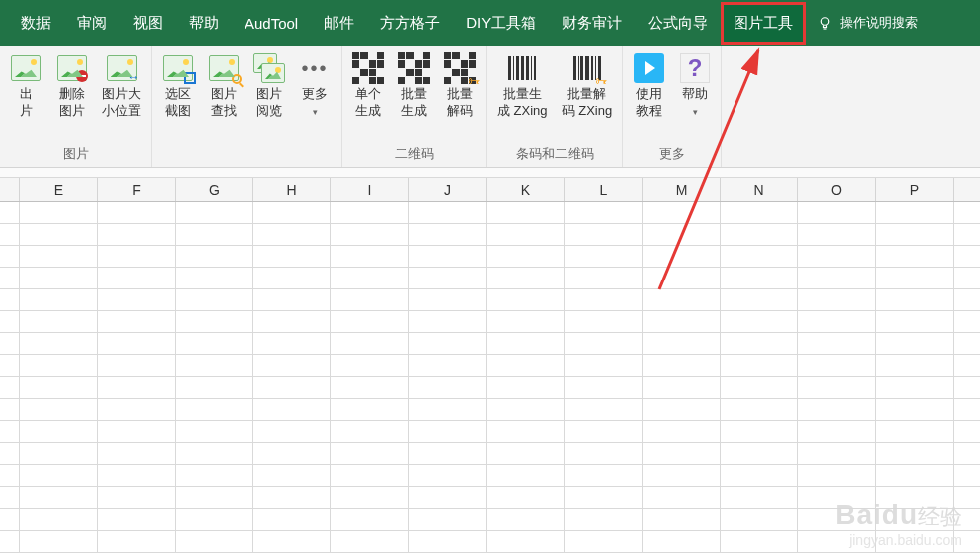  I want to click on tab-diy-toolbox: DIY工具箱, so click(501, 24).